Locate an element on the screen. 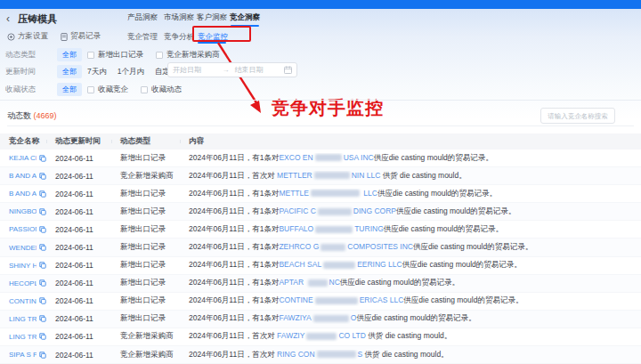  subtab-competitor-manage: 竞企管理 is located at coordinates (142, 37).